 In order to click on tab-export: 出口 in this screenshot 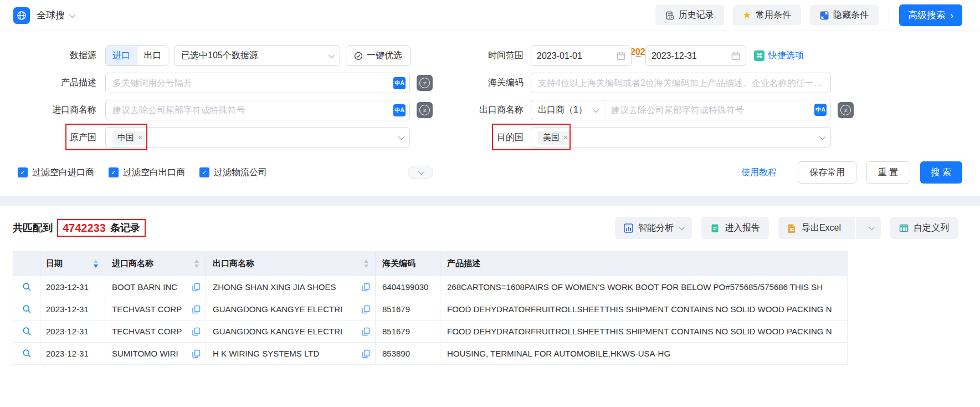, I will do `click(152, 55)`.